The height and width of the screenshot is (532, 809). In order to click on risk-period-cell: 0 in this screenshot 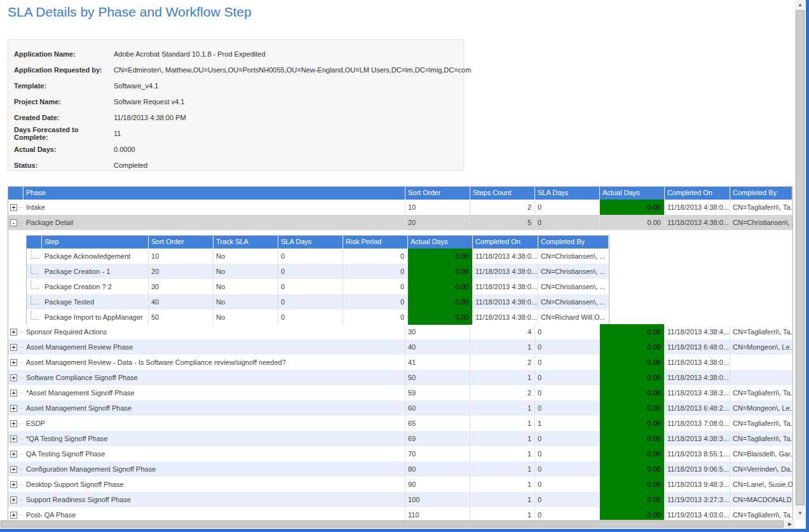, I will do `click(376, 256)`.